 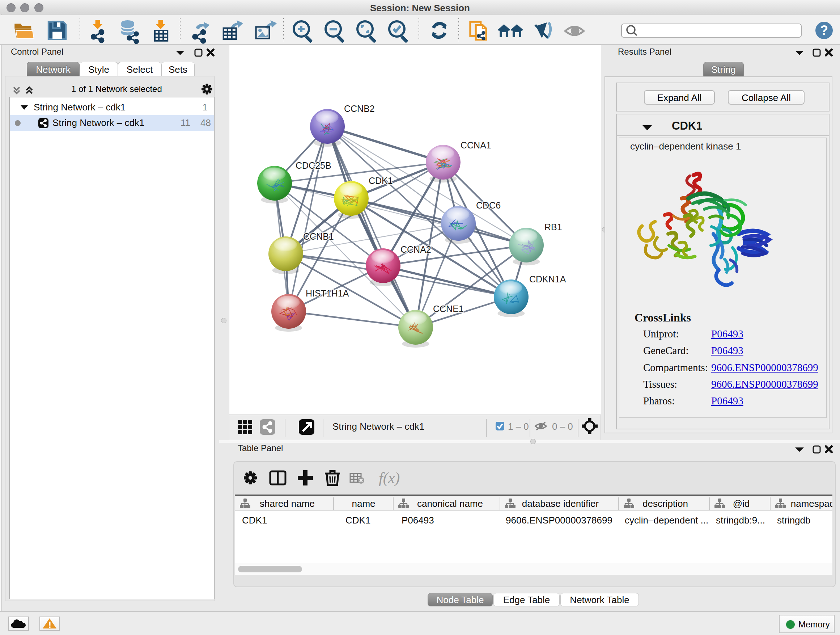 I want to click on svg-text: CCNA1, so click(x=476, y=145).